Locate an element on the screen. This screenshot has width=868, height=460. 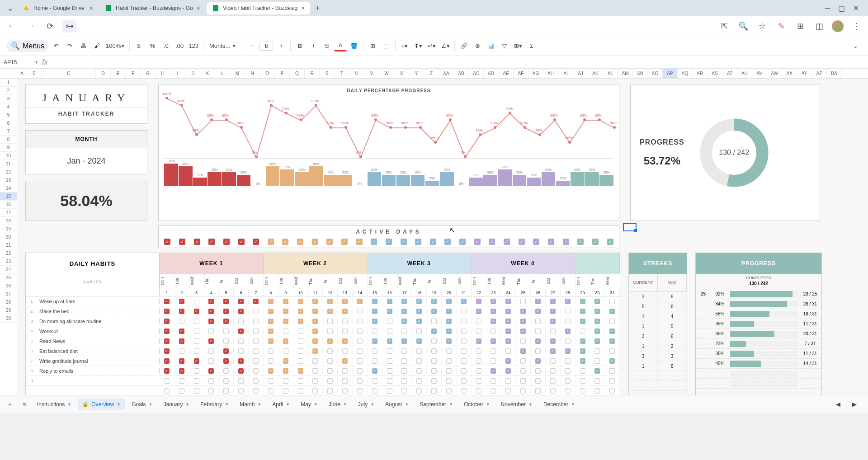
increase-decimal: .00 is located at coordinates (179, 46).